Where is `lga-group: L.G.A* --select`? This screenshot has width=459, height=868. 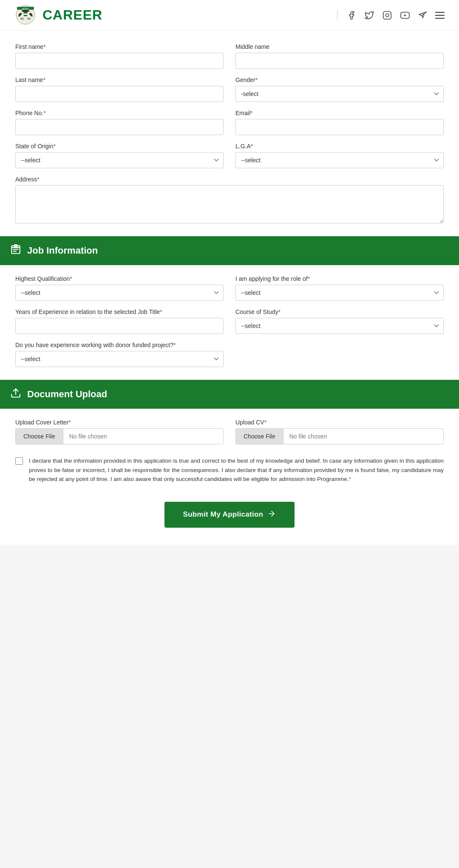 lga-group: L.G.A* --select is located at coordinates (340, 156).